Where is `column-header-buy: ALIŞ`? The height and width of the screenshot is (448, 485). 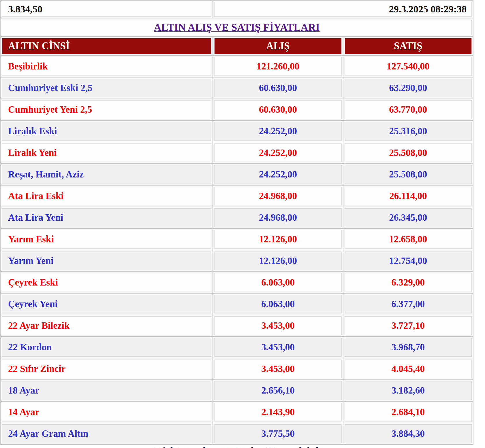 column-header-buy: ALIŞ is located at coordinates (278, 46).